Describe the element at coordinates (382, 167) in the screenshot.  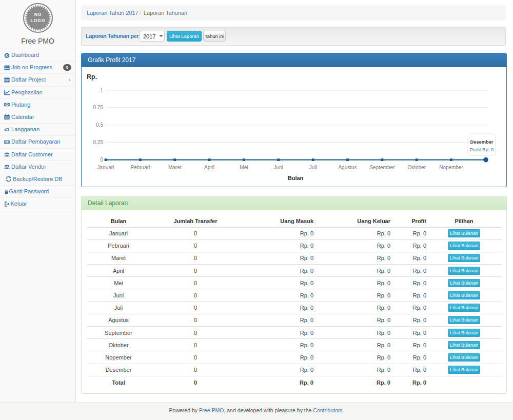
I see `svg-text: September` at that location.